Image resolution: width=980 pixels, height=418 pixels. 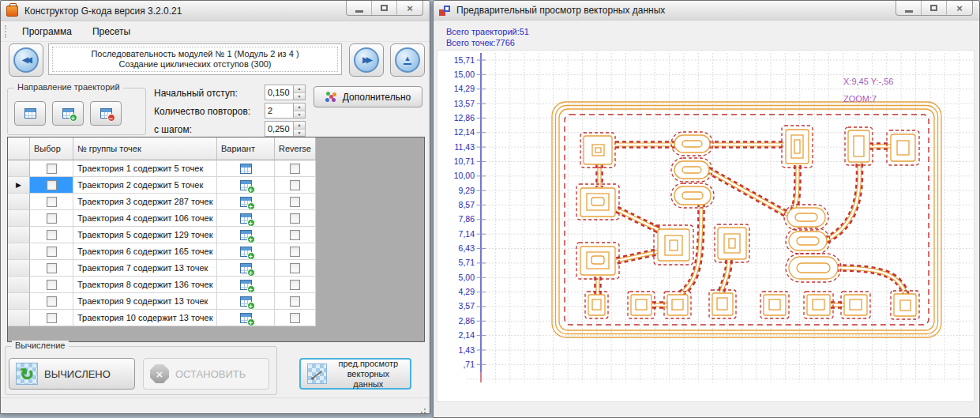 I want to click on trajectory-label: Траектория 2 содержит 5 точек, so click(x=145, y=185).